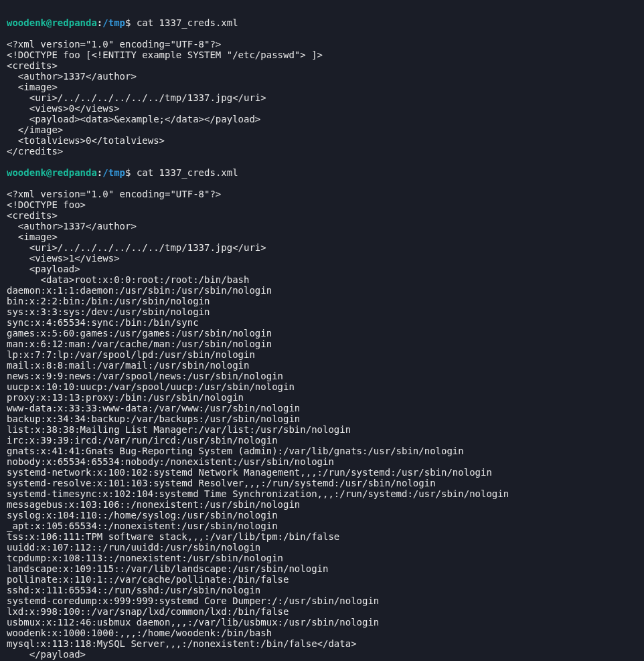 The width and height of the screenshot is (644, 661). Describe the element at coordinates (322, 23) in the screenshot. I see `prompt-line-1: woodenk@redpanda:/tmp$ cat 1337_creds.xm…` at that location.